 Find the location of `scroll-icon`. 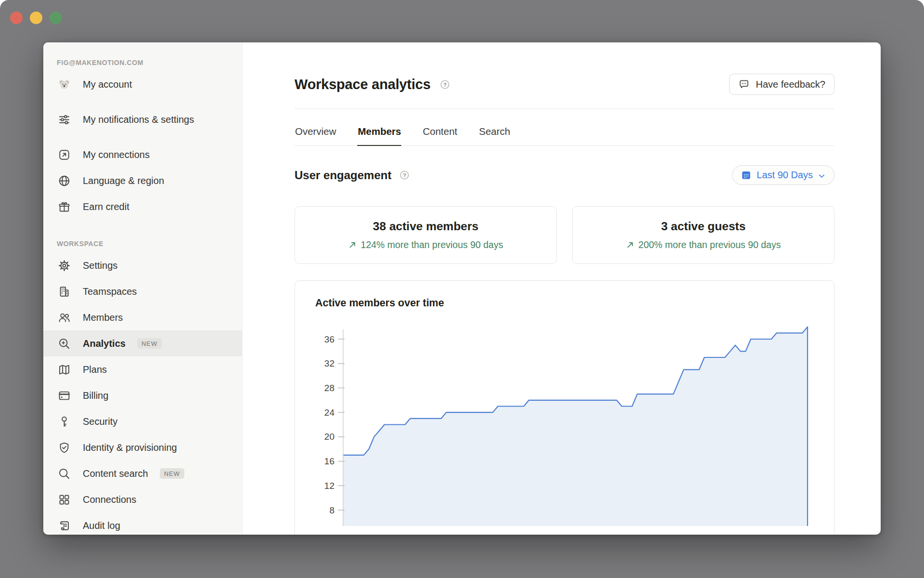

scroll-icon is located at coordinates (64, 525).